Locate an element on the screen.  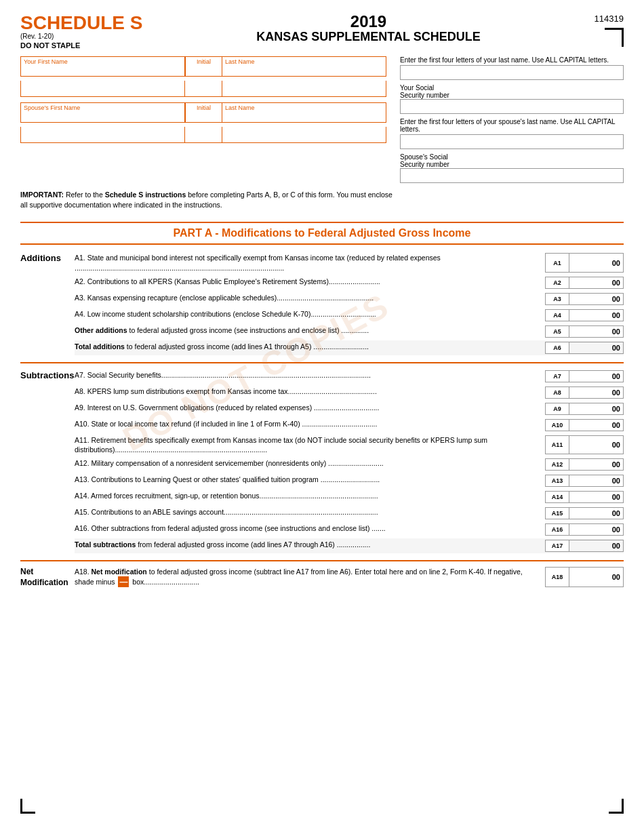
your-first-name-label: Your First Name is located at coordinates (103, 62).